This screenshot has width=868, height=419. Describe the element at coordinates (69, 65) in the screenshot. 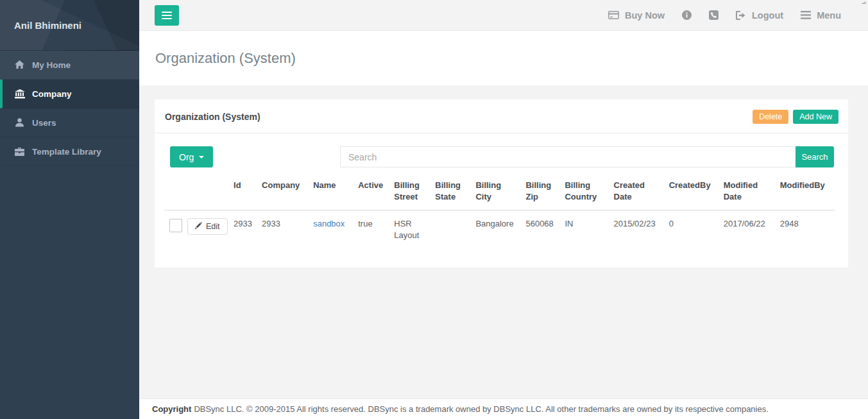

I see `sidebar-item-my-home: My Home` at that location.